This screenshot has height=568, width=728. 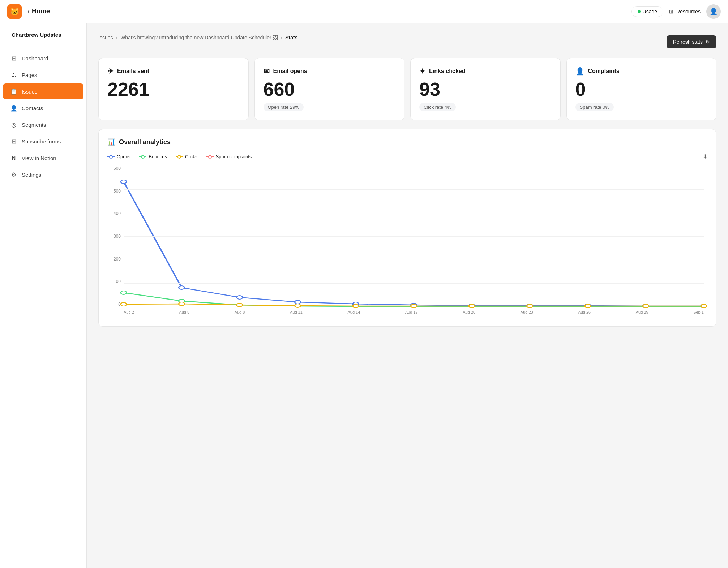 I want to click on legend-spam: Spam complaints, so click(x=229, y=157).